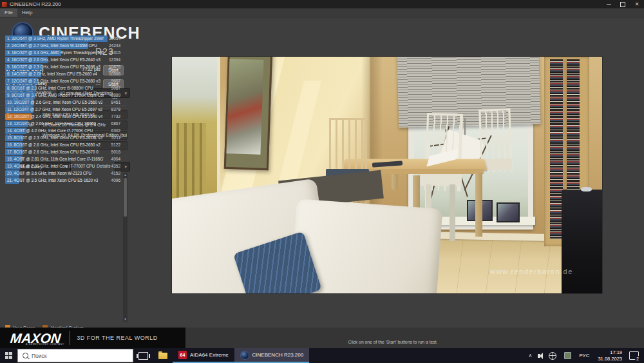 Image resolution: width=644 pixels, height=363 pixels. I want to click on ranking-row: 21. 4C/8T @ 3.5 GHz, Intel Xeon CPU E5-1…, so click(63, 181).